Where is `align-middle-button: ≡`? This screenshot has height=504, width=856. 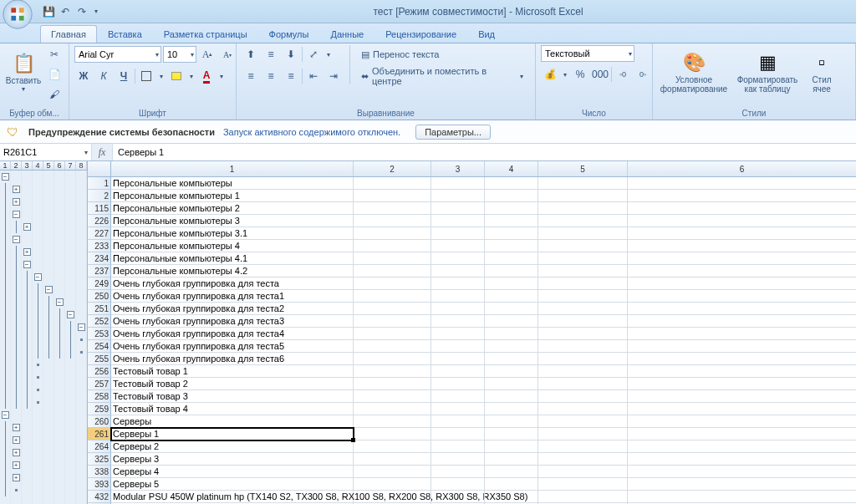
align-middle-button: ≡ is located at coordinates (271, 54).